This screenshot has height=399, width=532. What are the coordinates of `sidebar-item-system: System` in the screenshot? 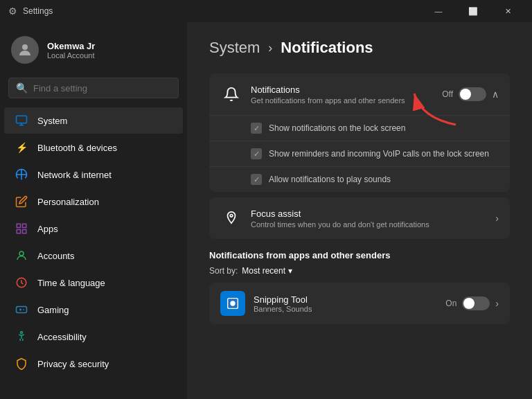 It's located at (94, 121).